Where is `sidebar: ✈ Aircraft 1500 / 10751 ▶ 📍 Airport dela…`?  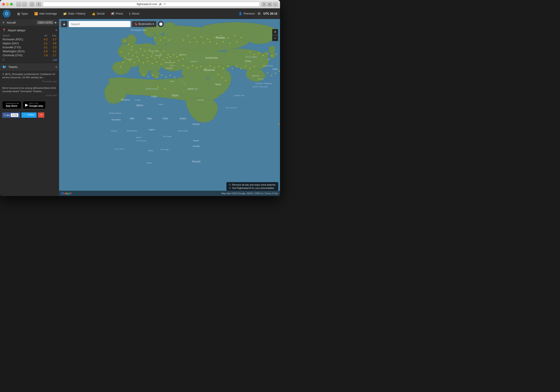 sidebar: ✈ Aircraft 1500 / 10751 ▶ 📍 Airport dela… is located at coordinates (30, 108).